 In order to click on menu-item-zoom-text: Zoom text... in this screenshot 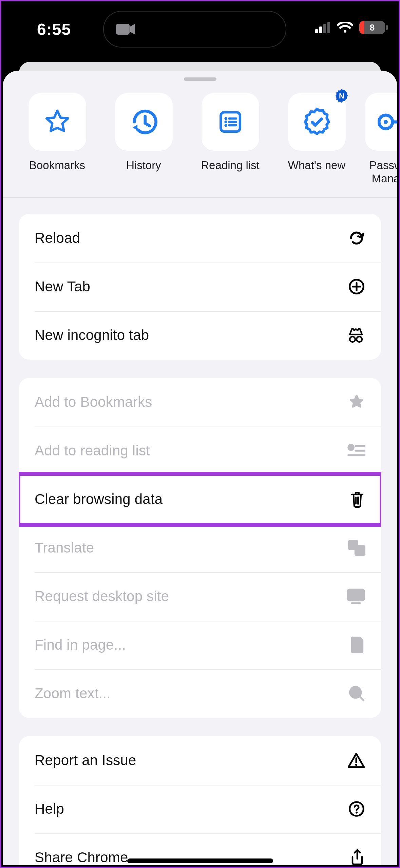, I will do `click(200, 693)`.